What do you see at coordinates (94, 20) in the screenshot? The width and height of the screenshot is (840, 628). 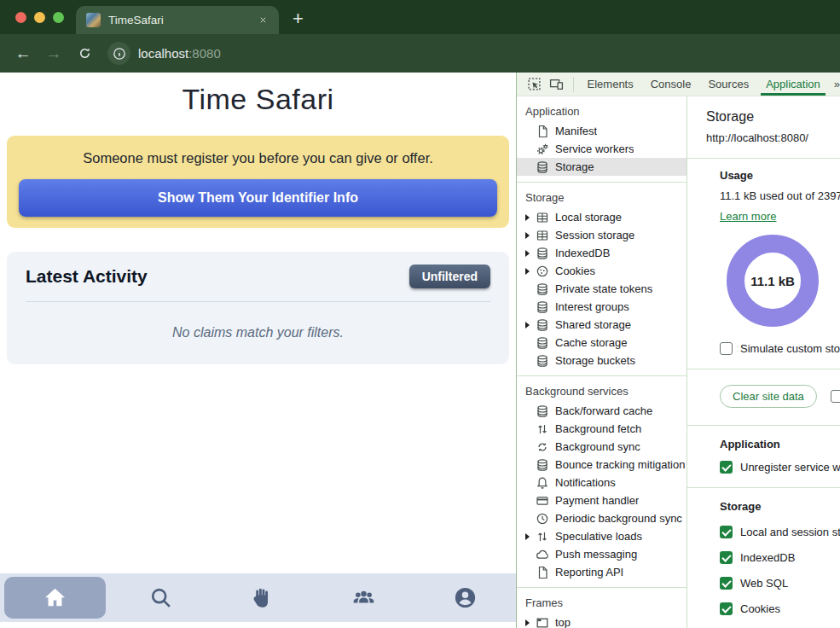 I see `tab-favicon` at bounding box center [94, 20].